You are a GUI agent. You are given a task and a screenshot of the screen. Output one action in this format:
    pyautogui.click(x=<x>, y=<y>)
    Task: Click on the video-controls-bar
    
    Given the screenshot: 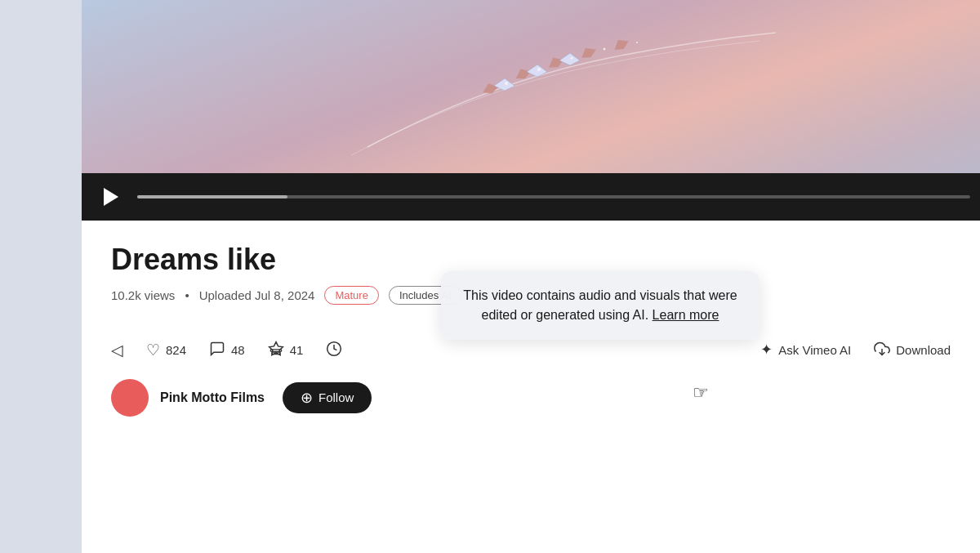 What is the action you would take?
    pyautogui.click(x=531, y=197)
    